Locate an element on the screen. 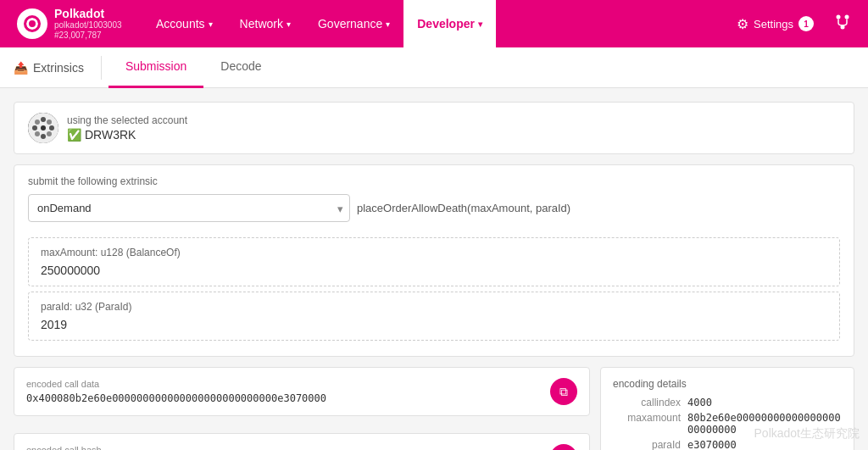 This screenshot has height=450, width=868. encoding-callindex: callindex 4000 is located at coordinates (727, 403).